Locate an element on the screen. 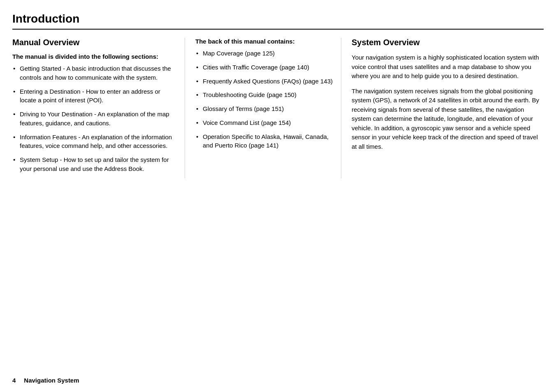 The width and height of the screenshot is (556, 392). page-footer: 4 Navigation System is located at coordinates (46, 380).